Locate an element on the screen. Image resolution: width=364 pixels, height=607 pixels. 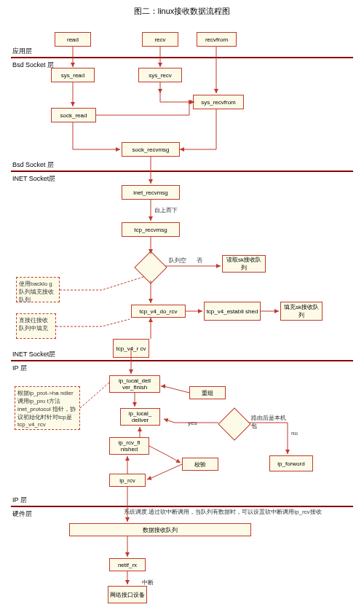
node-inet-recvmsg: inet_recvmsg is located at coordinates (151, 192).